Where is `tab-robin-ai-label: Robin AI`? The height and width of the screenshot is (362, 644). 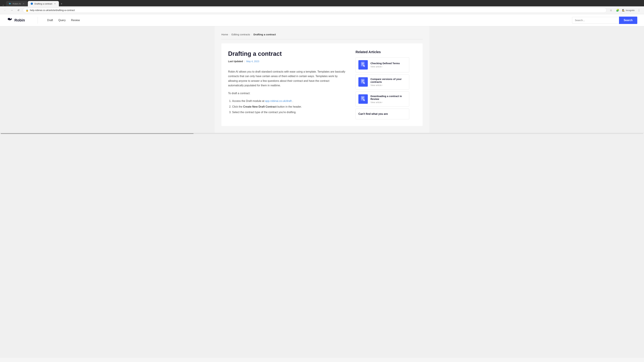 tab-robin-ai-label: Robin AI is located at coordinates (16, 4).